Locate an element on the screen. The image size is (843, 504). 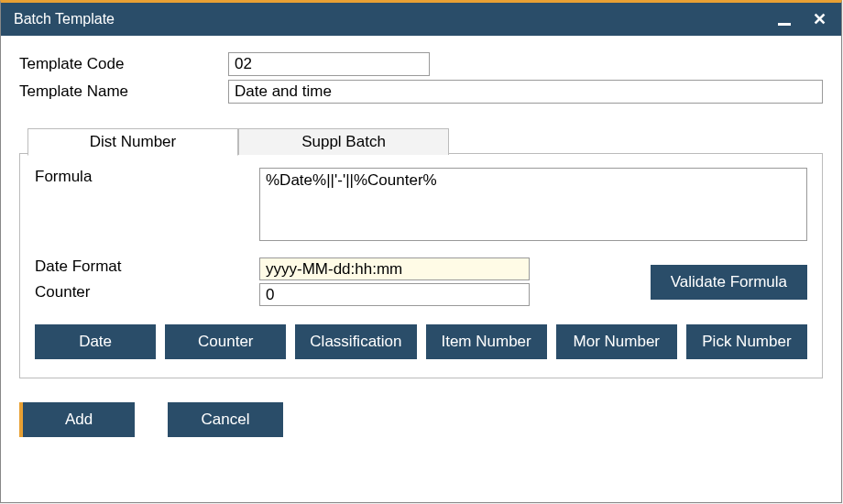
insert-classification-button: Classification is located at coordinates (356, 342).